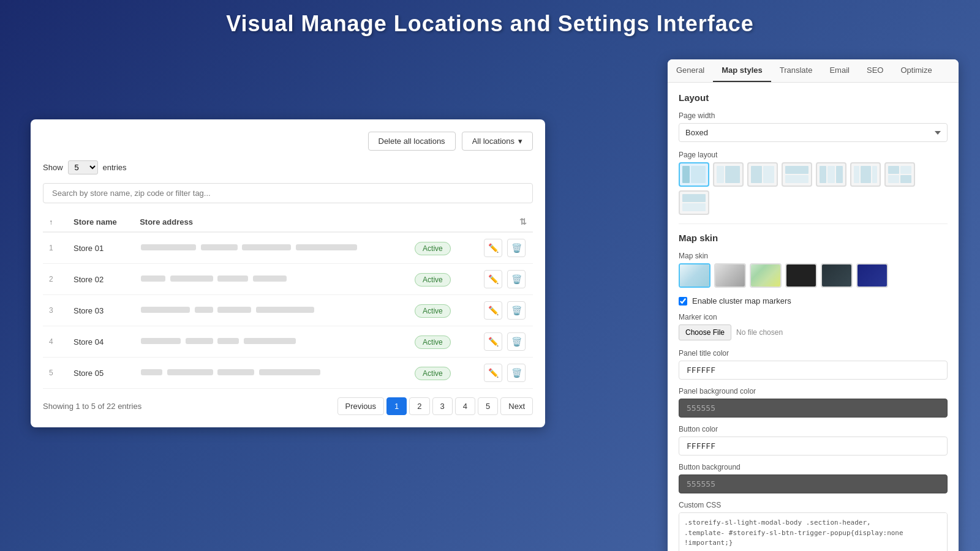 The image size is (980, 551). I want to click on custom-css-label: Custom CSS, so click(813, 505).